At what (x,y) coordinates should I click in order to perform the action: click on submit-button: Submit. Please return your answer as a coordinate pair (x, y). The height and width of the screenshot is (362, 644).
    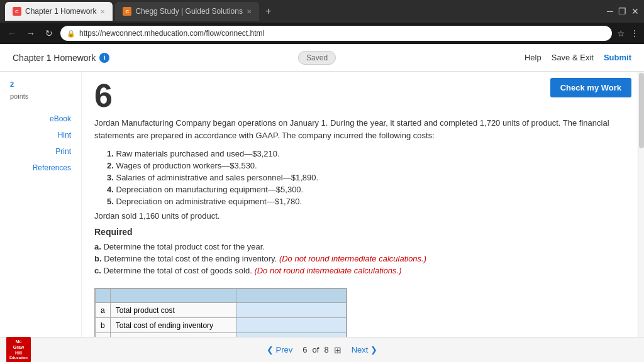
    Looking at the image, I should click on (618, 58).